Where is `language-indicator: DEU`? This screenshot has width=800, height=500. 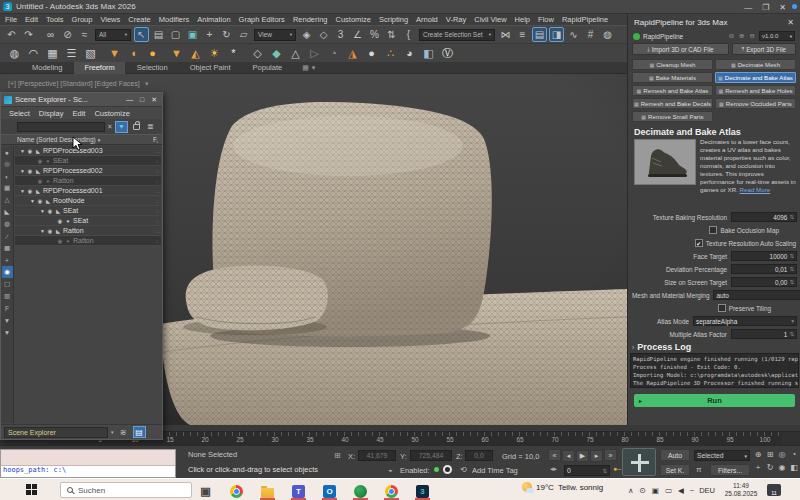
language-indicator: DEU is located at coordinates (707, 490).